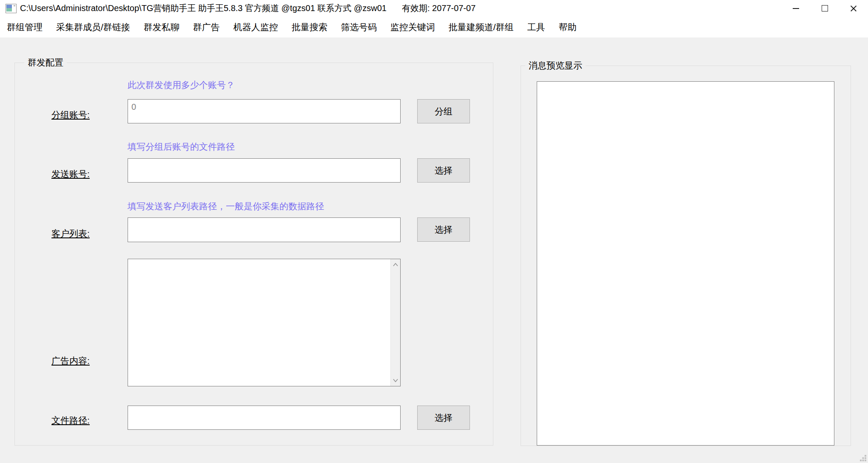 The image size is (868, 463). I want to click on resize-grip, so click(863, 458).